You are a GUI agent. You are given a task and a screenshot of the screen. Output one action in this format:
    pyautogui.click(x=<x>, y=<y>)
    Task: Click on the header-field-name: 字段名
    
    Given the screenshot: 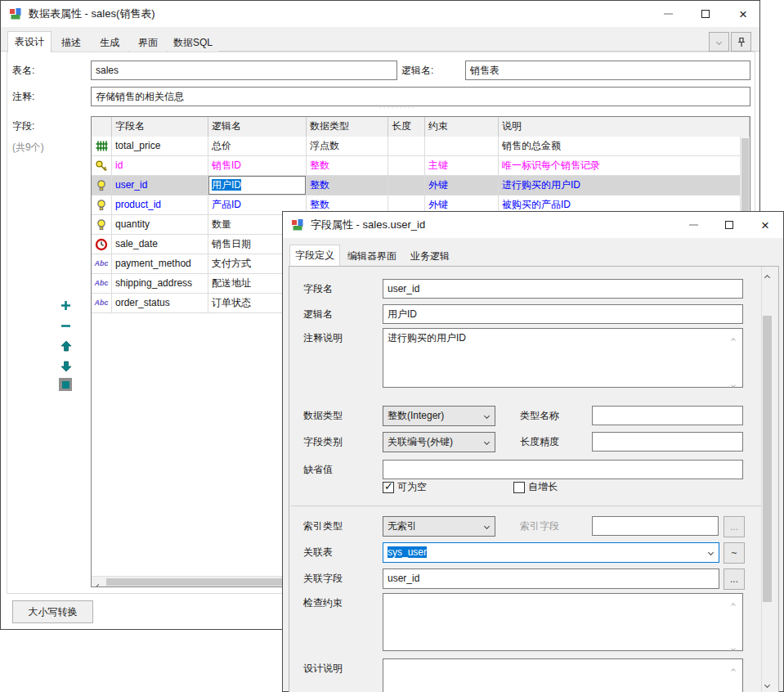 What is the action you would take?
    pyautogui.click(x=160, y=127)
    